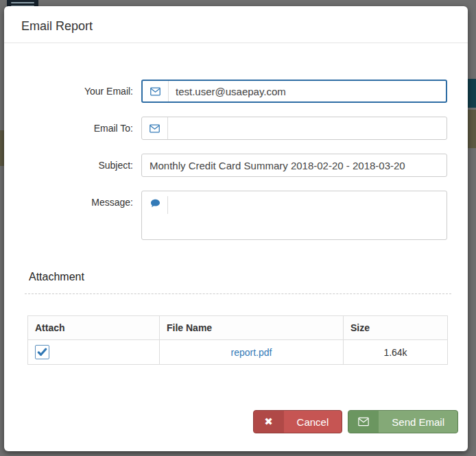  I want to click on message-textarea, so click(307, 215).